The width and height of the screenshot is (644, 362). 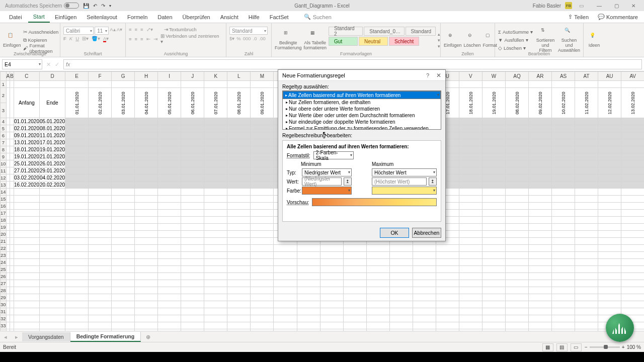 I want to click on cell-I4, so click(x=170, y=122).